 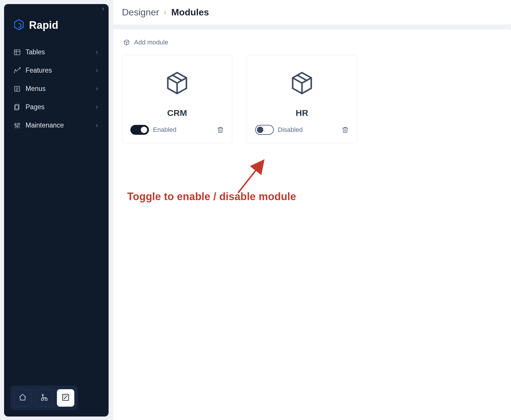 What do you see at coordinates (56, 52) in the screenshot?
I see `sidebar-item-tables: Tables` at bounding box center [56, 52].